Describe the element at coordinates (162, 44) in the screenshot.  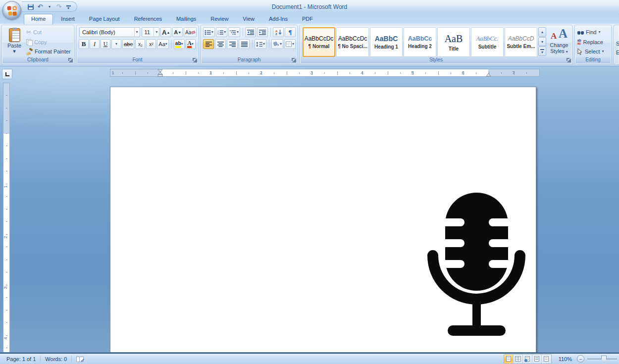
I see `change-case-button: Aa▾` at that location.